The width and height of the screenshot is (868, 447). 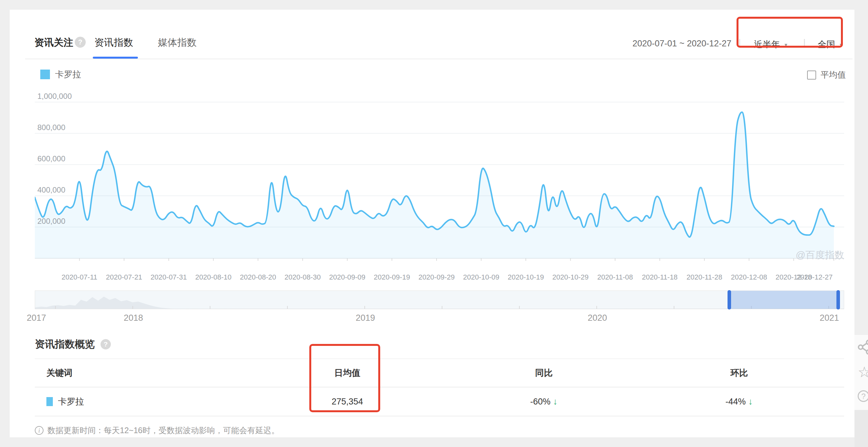 What do you see at coordinates (114, 42) in the screenshot?
I see `tab-news-index: 资讯指数` at bounding box center [114, 42].